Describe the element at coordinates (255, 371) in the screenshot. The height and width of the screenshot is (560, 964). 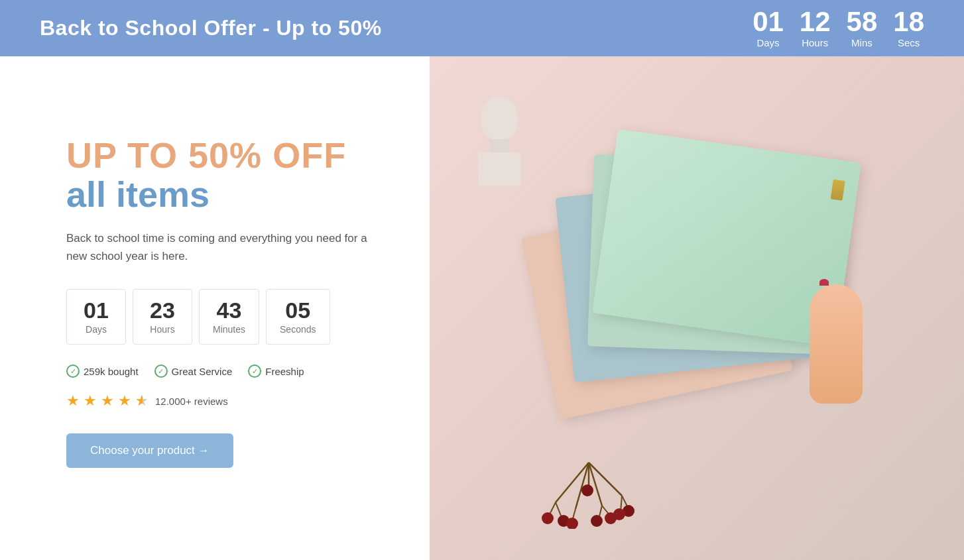
I see `check-icon-freeship: ✓` at that location.